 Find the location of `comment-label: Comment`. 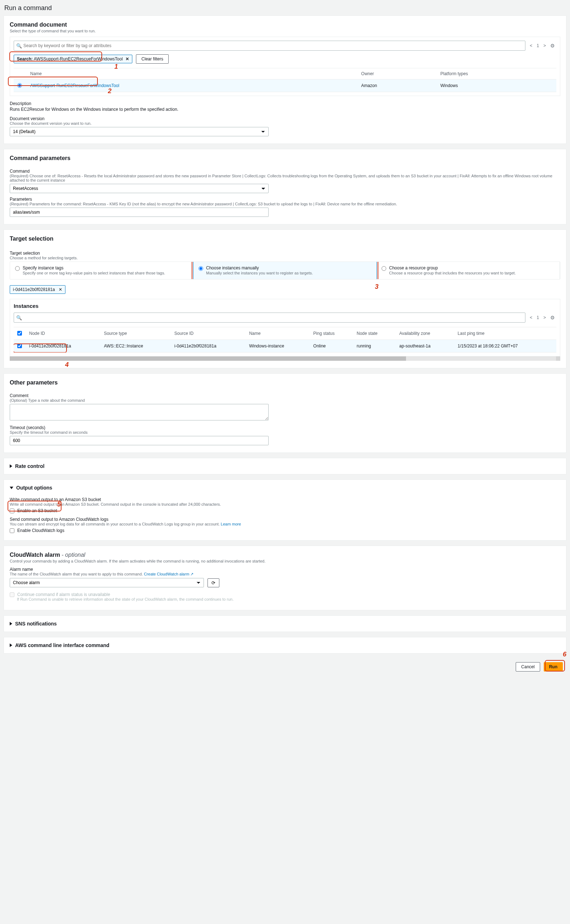

comment-label: Comment is located at coordinates (285, 396).